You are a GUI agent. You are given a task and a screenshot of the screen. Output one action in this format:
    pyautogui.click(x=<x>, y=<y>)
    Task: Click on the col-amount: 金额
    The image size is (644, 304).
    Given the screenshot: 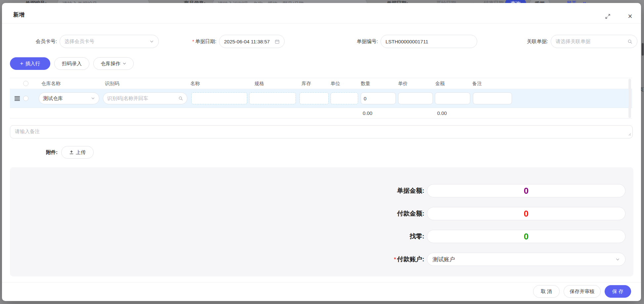 What is the action you would take?
    pyautogui.click(x=440, y=83)
    